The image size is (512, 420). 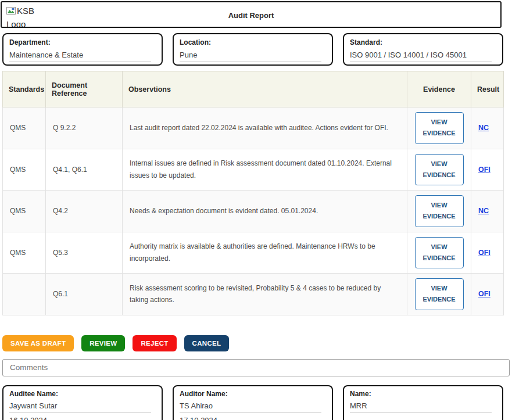 What do you see at coordinates (265, 89) in the screenshot?
I see `column-header-observations: Observtions` at bounding box center [265, 89].